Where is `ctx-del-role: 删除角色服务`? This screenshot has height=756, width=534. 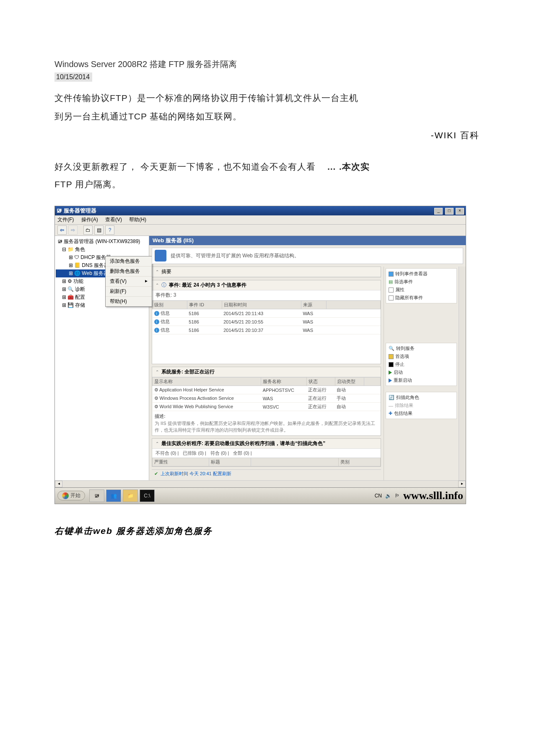 ctx-del-role: 删除角色服务 is located at coordinates (129, 272).